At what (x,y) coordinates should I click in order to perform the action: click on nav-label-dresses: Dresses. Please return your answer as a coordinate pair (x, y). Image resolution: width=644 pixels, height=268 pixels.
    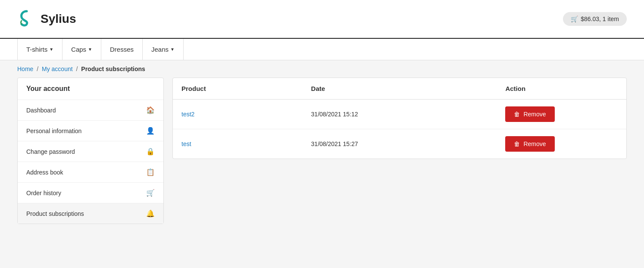
    Looking at the image, I should click on (122, 49).